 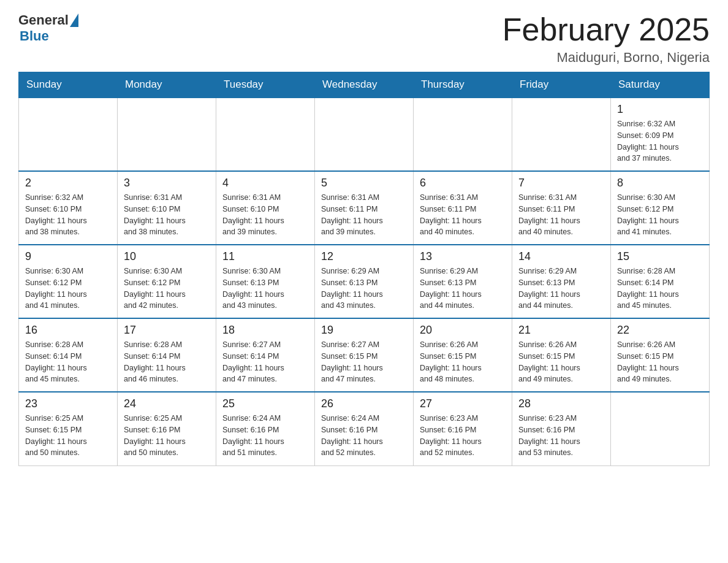 I want to click on day-number: 14, so click(x=561, y=256).